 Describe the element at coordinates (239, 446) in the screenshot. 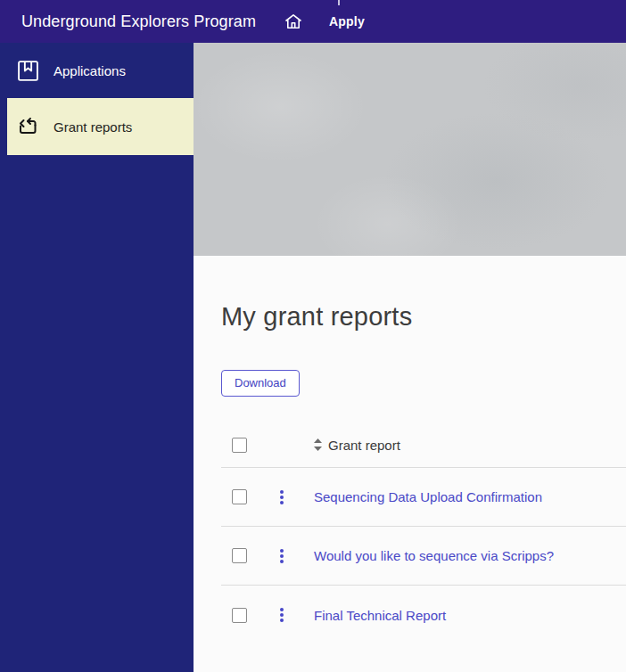

I see `select-all-checkbox` at that location.